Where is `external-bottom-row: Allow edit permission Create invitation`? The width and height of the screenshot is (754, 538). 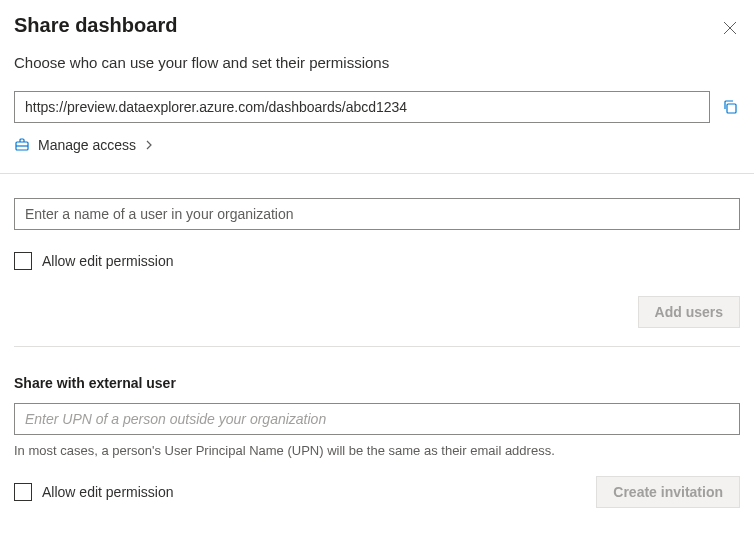 external-bottom-row: Allow edit permission Create invitation is located at coordinates (377, 492).